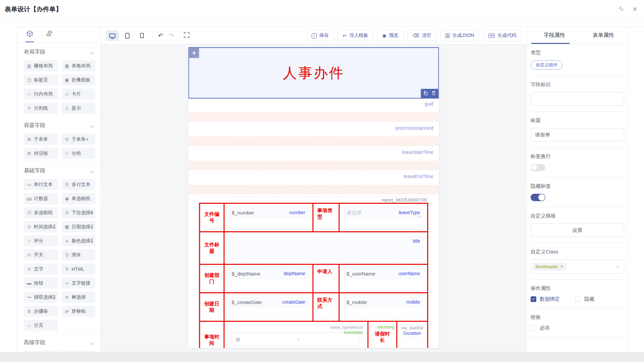  What do you see at coordinates (60, 125) in the screenshot?
I see `section-header: 容器字段` at bounding box center [60, 125].